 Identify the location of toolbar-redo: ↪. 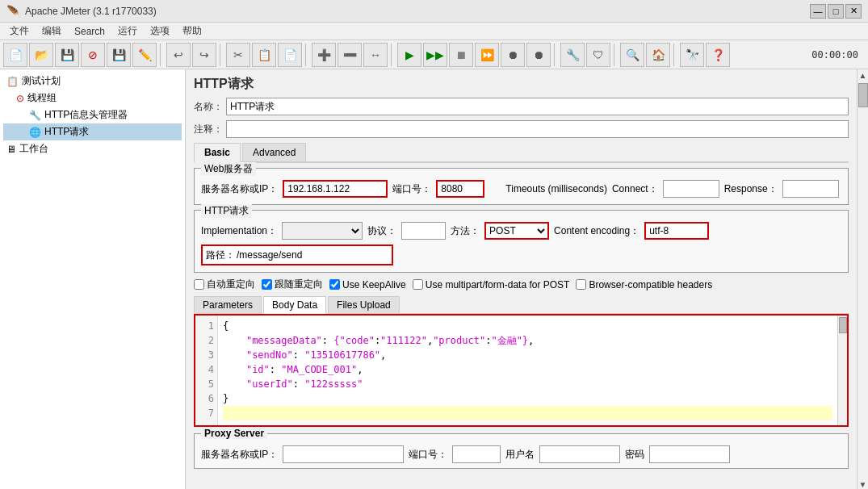
(204, 55).